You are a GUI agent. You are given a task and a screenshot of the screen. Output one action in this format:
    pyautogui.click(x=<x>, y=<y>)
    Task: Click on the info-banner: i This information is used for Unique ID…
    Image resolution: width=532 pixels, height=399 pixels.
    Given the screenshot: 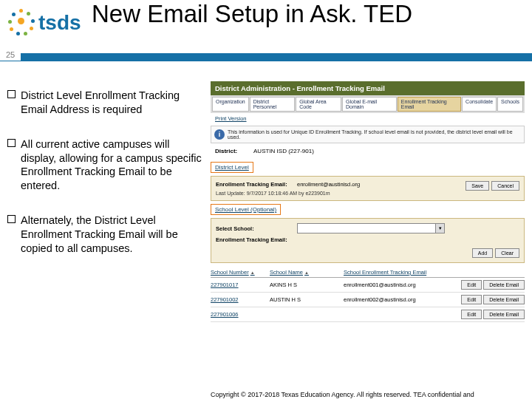 What is the action you would take?
    pyautogui.click(x=368, y=134)
    